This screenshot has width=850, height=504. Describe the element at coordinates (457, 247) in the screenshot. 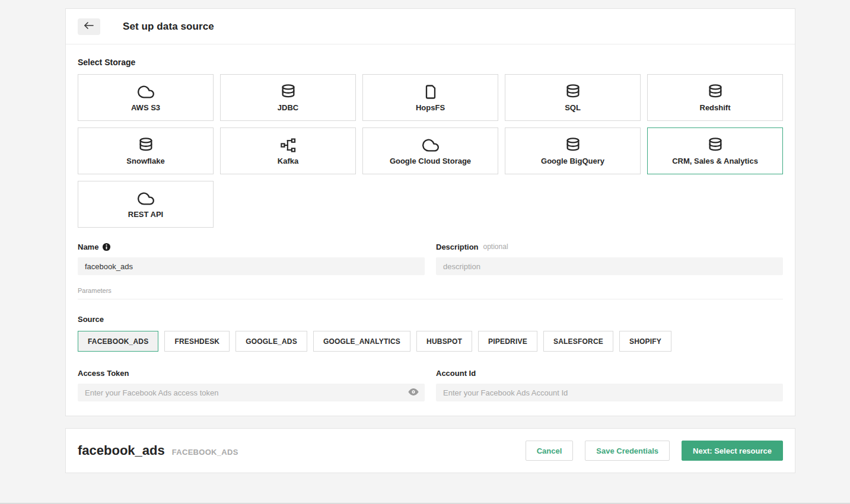

I see `description-label: Description` at that location.